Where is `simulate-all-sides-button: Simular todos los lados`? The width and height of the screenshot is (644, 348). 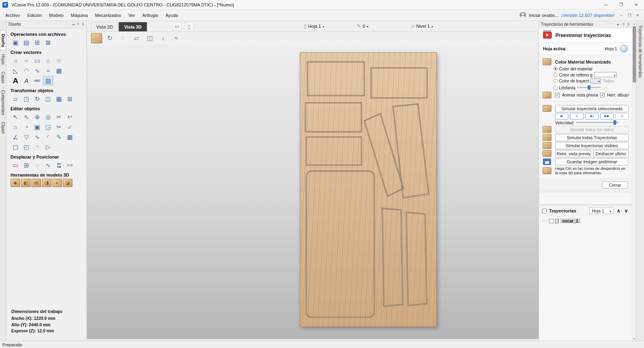
simulate-all-sides-button: Simular todos los lados is located at coordinates (592, 130).